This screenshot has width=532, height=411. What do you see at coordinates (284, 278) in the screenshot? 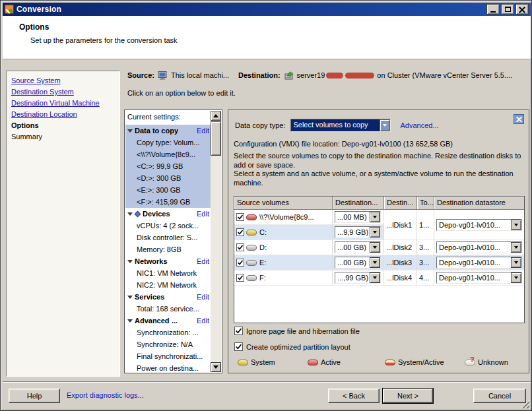
I see `table-row-volume: F:` at bounding box center [284, 278].